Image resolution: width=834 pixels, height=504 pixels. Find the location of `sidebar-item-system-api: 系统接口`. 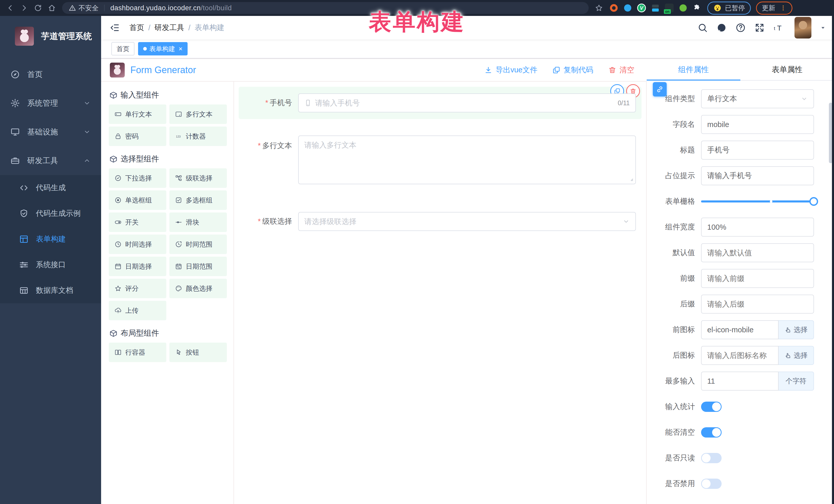

sidebar-item-system-api: 系统接口 is located at coordinates (51, 265).